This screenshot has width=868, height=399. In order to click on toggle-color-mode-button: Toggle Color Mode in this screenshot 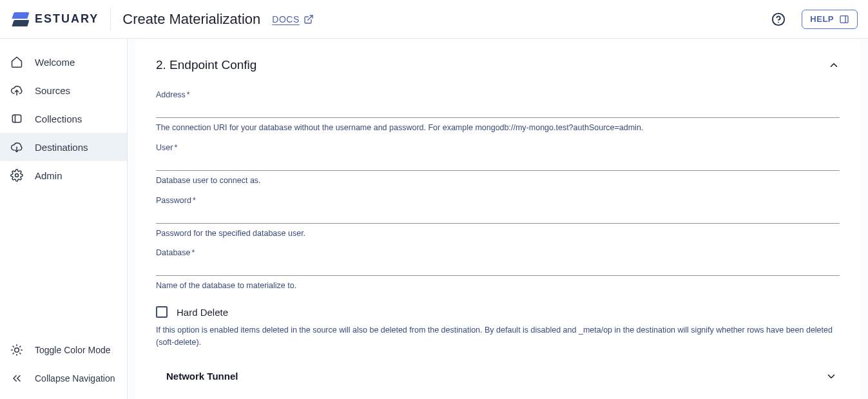, I will do `click(63, 350)`.